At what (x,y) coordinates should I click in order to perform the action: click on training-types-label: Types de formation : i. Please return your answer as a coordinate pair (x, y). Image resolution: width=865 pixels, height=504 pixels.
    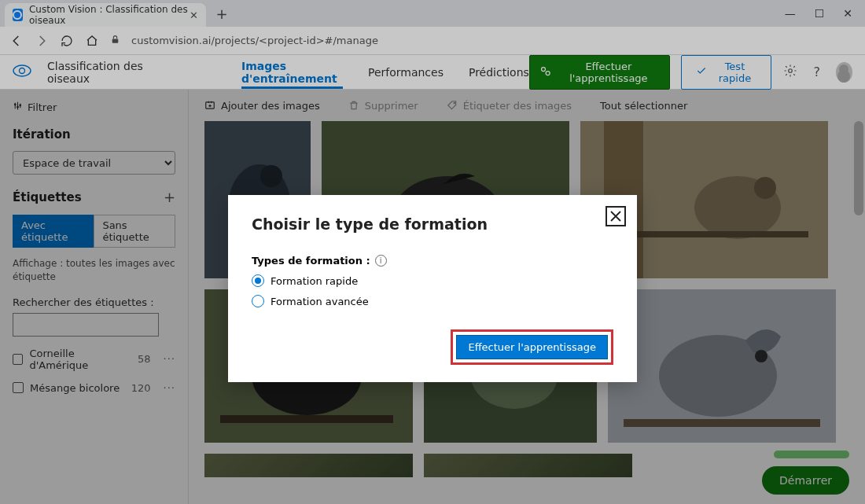
    Looking at the image, I should click on (432, 261).